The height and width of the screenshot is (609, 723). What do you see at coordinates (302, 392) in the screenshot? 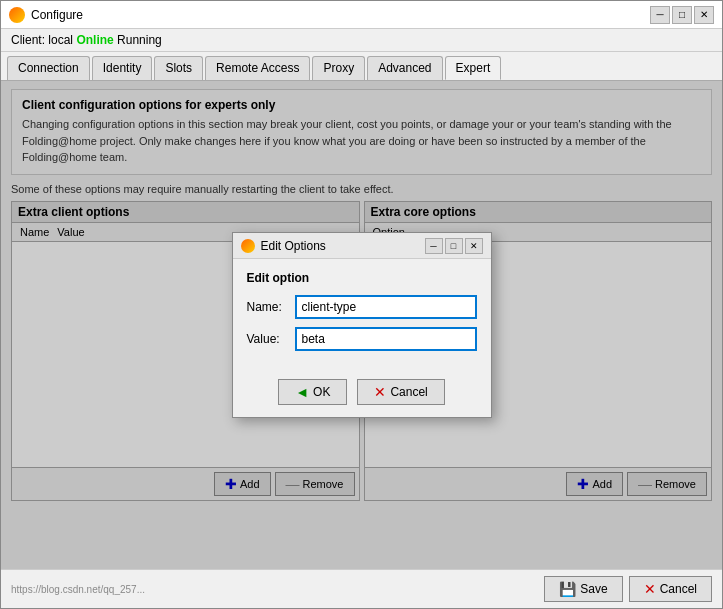
I see `ok-icon: ◄` at bounding box center [302, 392].